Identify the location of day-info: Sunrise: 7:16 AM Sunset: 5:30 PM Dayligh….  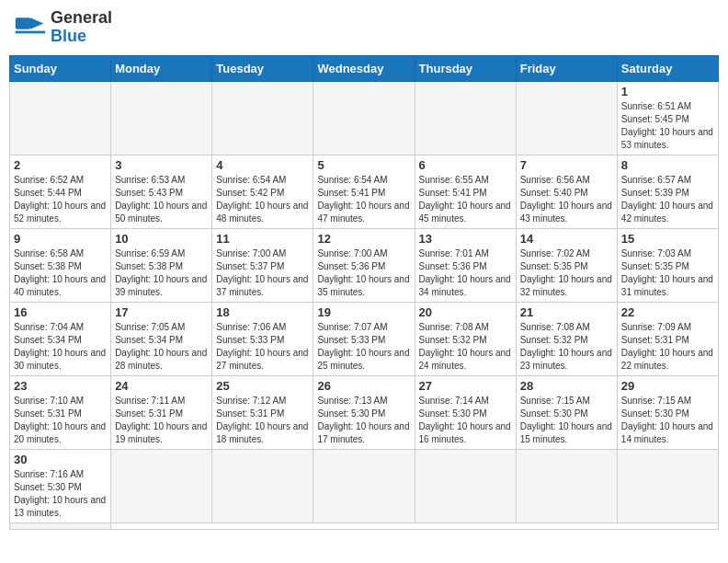
(61, 494).